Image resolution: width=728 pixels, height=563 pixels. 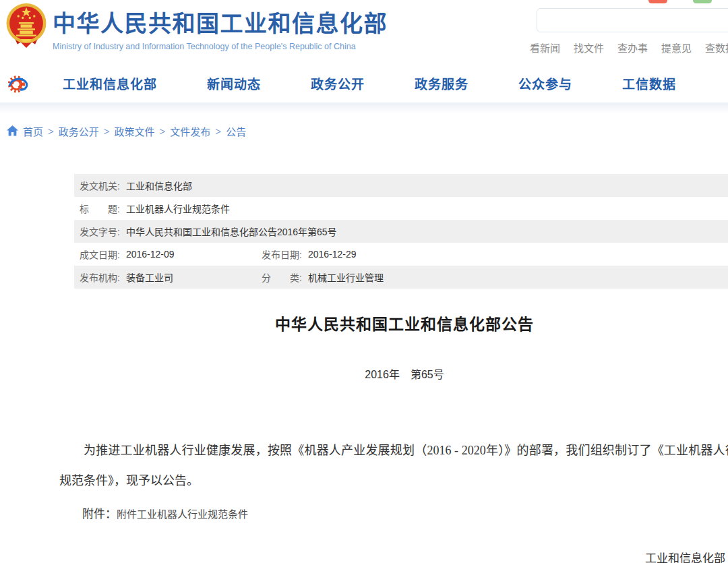 What do you see at coordinates (338, 84) in the screenshot?
I see `nav-item-gov-disclosure: 政务公开` at bounding box center [338, 84].